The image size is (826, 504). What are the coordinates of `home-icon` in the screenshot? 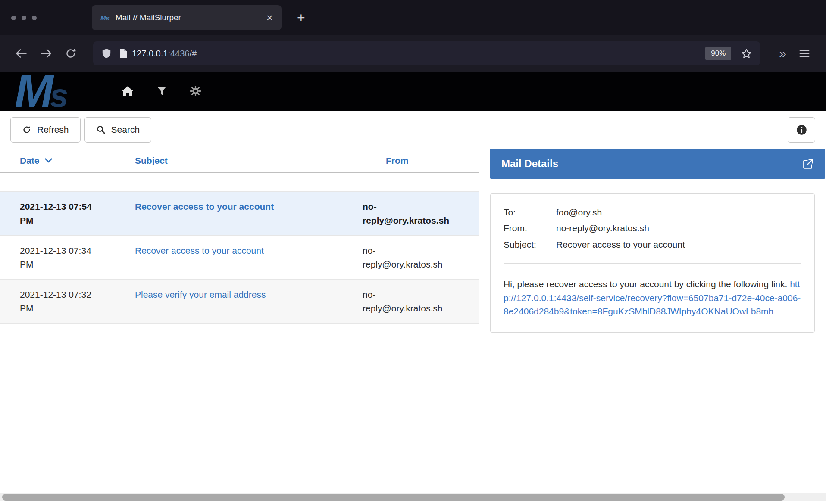 It's located at (128, 91).